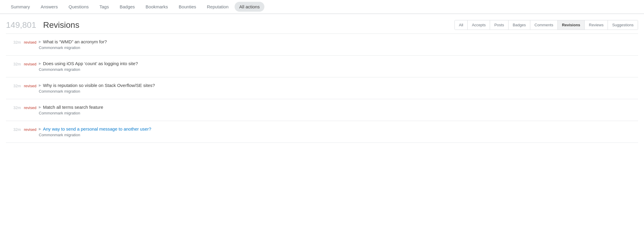  I want to click on filter-tab-reviews: Reviews, so click(596, 25).